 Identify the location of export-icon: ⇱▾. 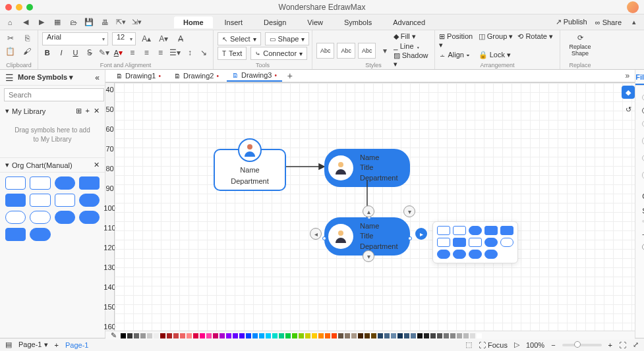
(121, 22).